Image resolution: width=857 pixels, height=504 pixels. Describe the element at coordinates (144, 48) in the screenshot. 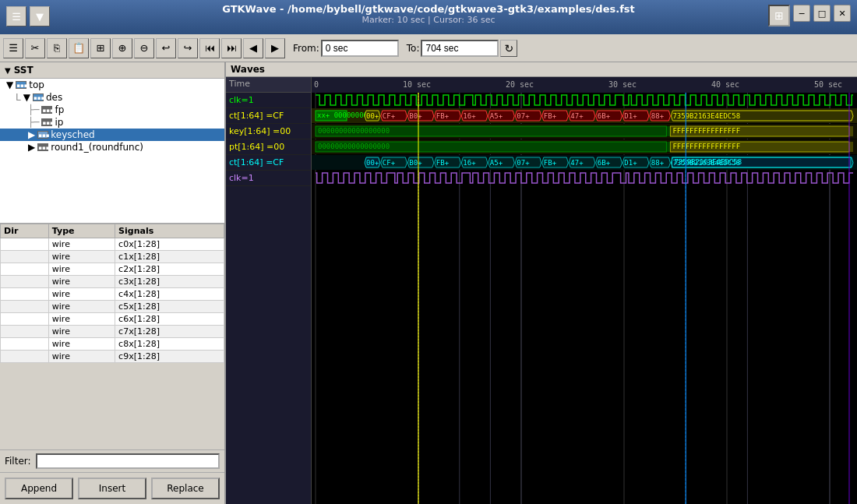

I see `zoom-out-icon: ⊖` at that location.